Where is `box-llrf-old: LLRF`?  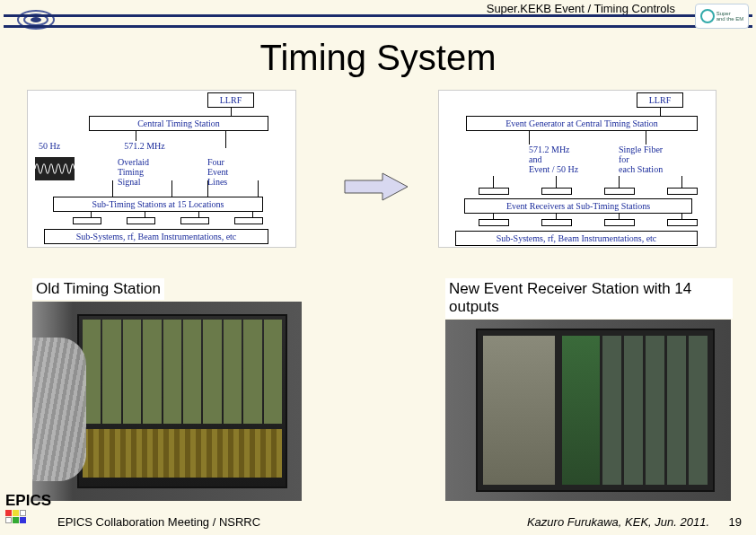
box-llrf-old: LLRF is located at coordinates (231, 101).